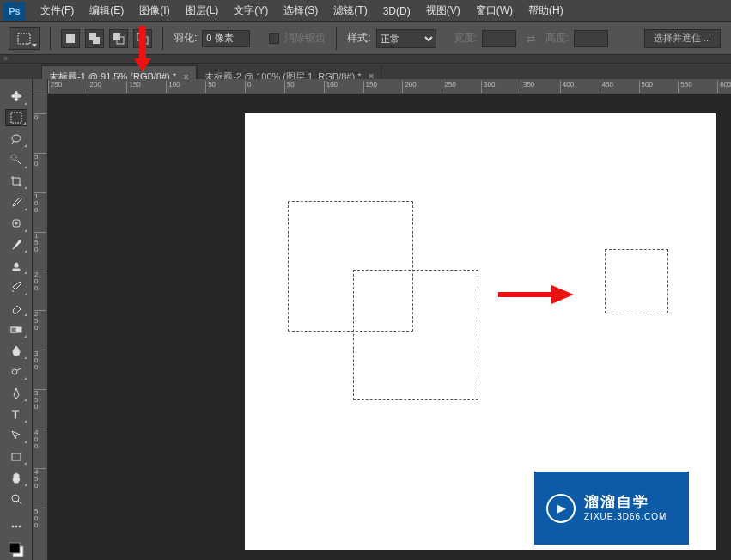  Describe the element at coordinates (143, 52) in the screenshot. I see `arrow-marker-icon` at that location.